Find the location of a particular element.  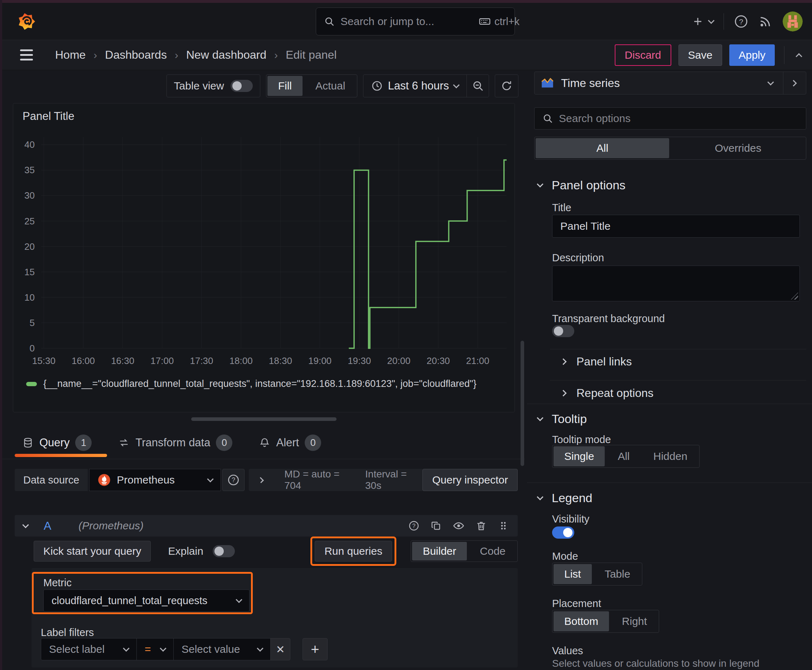

news-rss-icon is located at coordinates (765, 22).